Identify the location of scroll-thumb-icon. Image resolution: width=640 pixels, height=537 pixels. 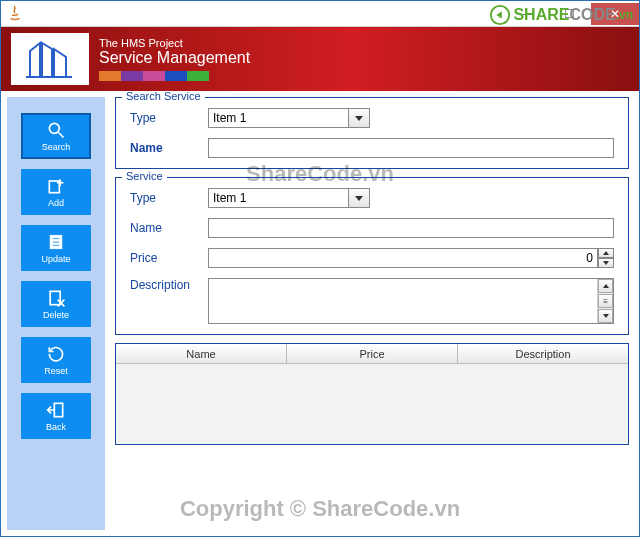
(606, 301).